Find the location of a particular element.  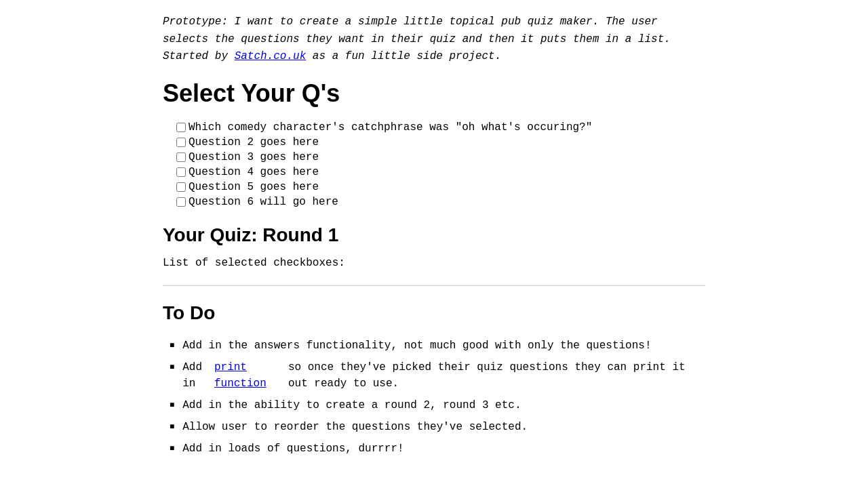

section-divider is located at coordinates (434, 286).